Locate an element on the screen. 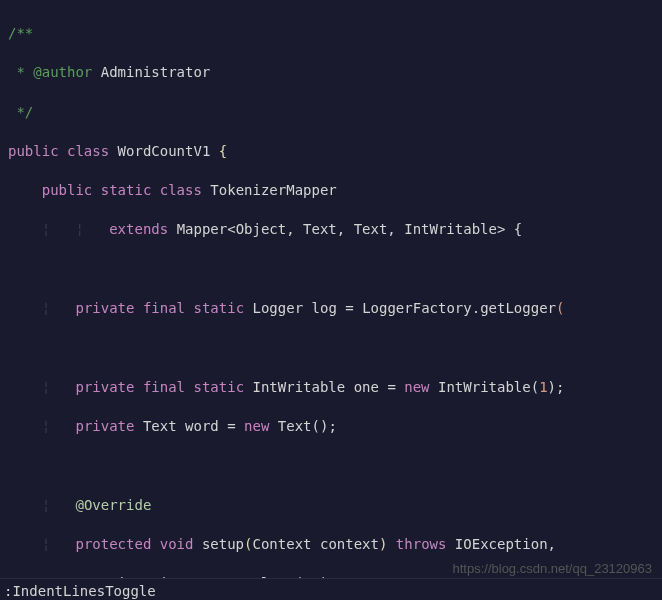 The height and width of the screenshot is (600, 662). method: setup is located at coordinates (223, 544).